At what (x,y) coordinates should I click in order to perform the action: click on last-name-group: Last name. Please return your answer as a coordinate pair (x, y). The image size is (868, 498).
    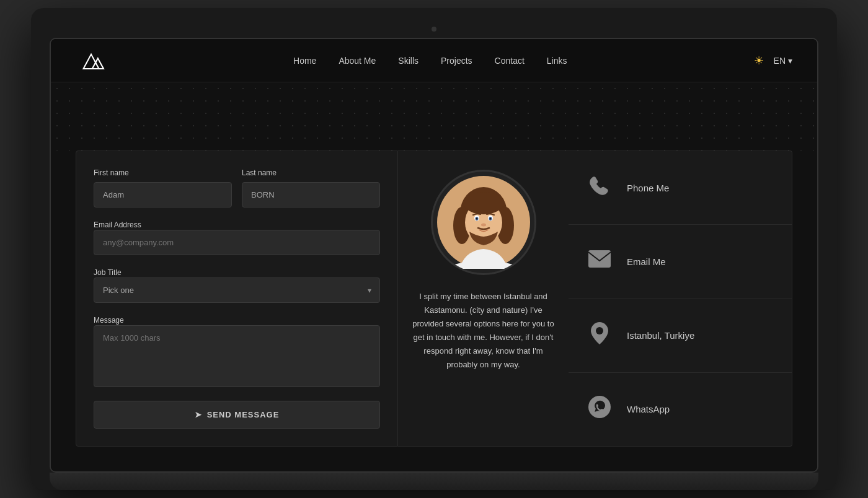
    Looking at the image, I should click on (311, 188).